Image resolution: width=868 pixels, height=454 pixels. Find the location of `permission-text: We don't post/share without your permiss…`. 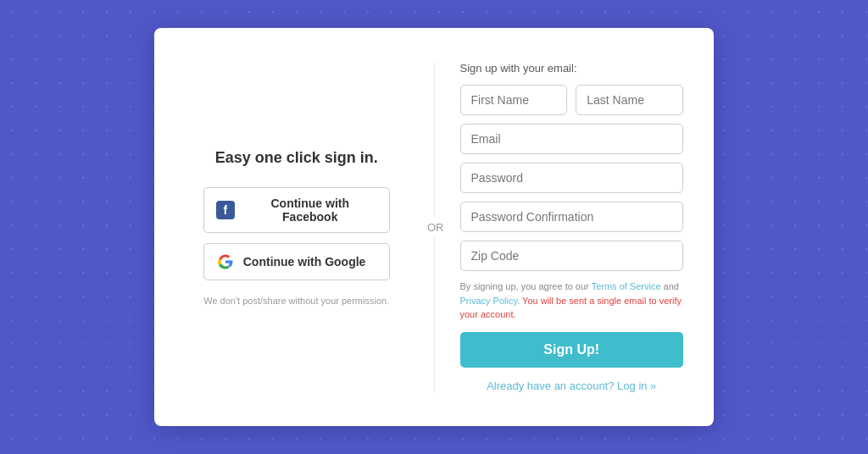

permission-text: We don't post/share without your permiss… is located at coordinates (297, 301).